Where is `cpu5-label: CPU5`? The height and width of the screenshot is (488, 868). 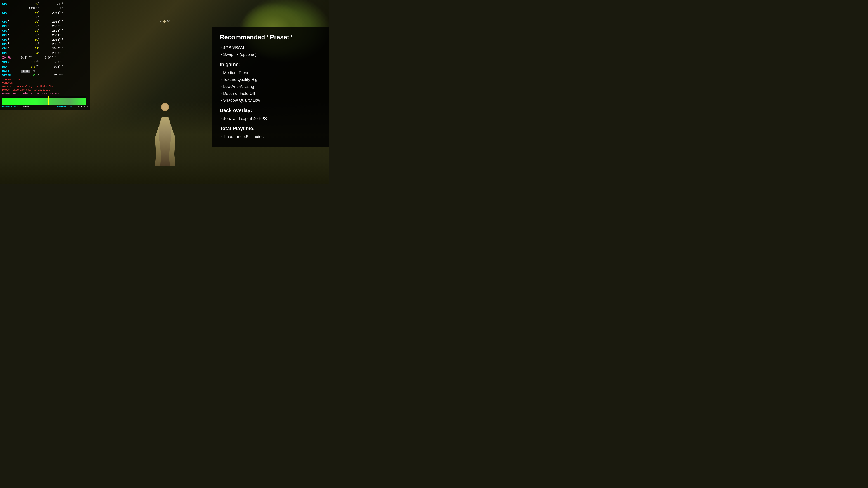
cpu5-label: CPU5 is located at coordinates (10, 44).